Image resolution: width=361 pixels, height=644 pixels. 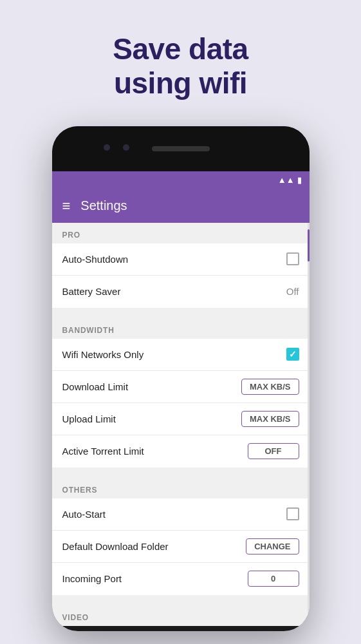 I want to click on download-limit-label: Download Limit, so click(x=95, y=386).